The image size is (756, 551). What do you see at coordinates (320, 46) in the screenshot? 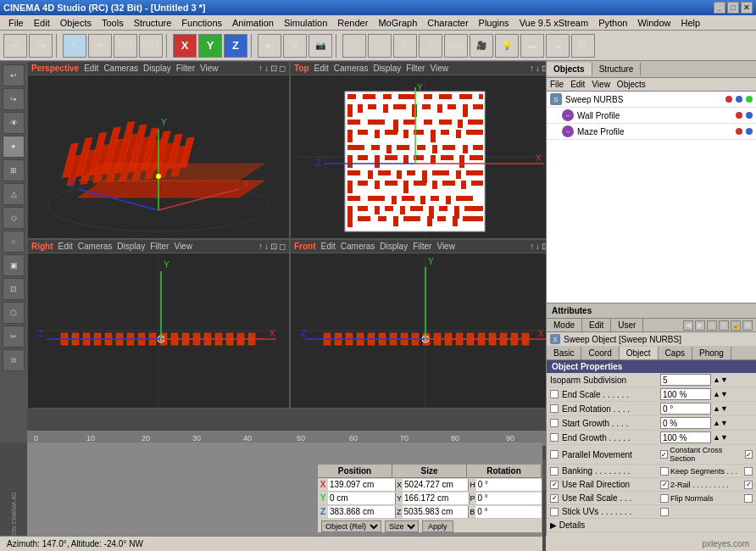
I see `render-to-picture: 📷` at bounding box center [320, 46].